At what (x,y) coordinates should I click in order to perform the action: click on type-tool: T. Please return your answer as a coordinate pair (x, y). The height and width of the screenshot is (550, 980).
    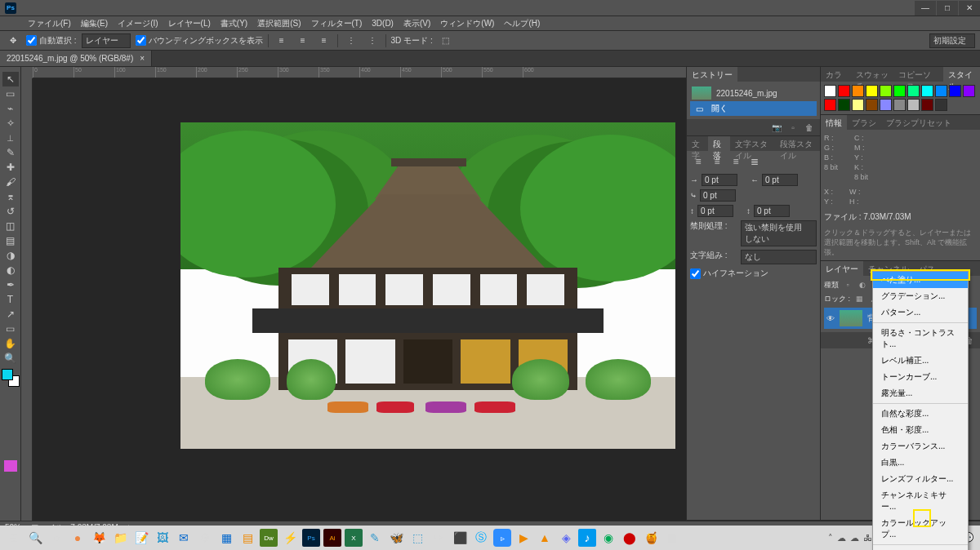
    Looking at the image, I should click on (11, 299).